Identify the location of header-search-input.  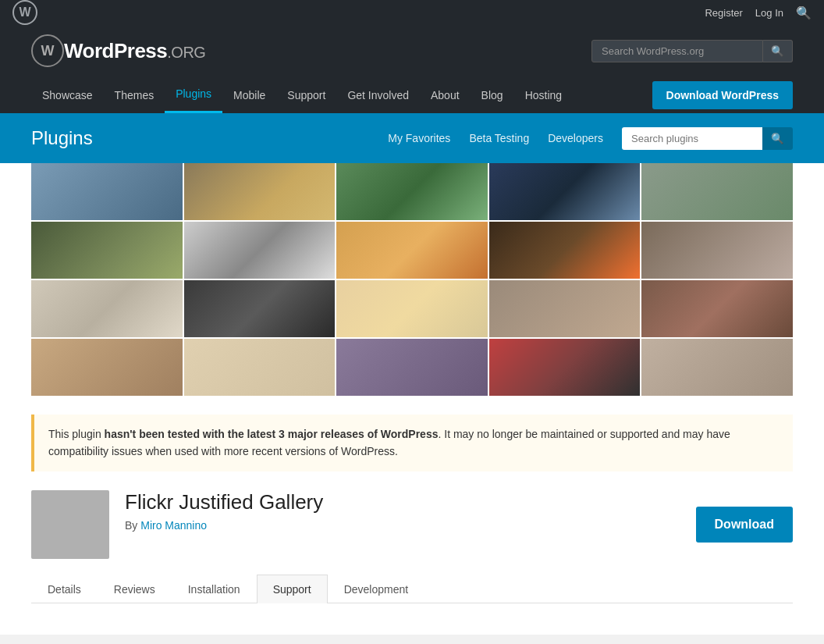
(677, 52).